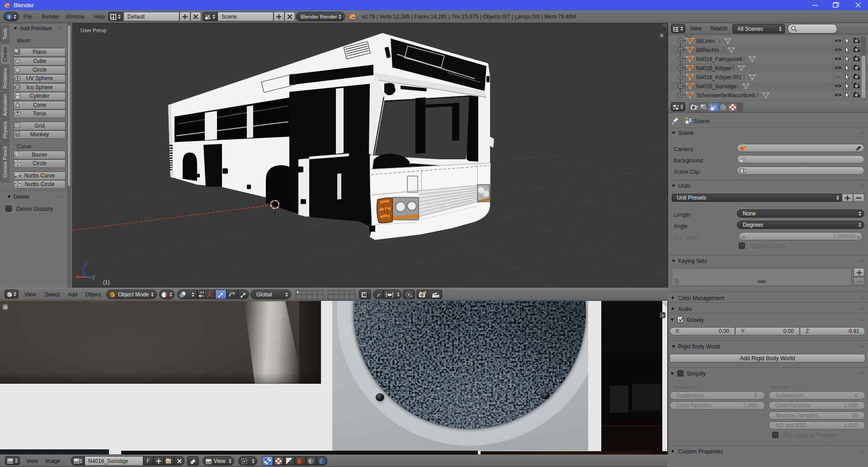 This screenshot has width=868, height=467. I want to click on svg-text: x, so click(78, 276).